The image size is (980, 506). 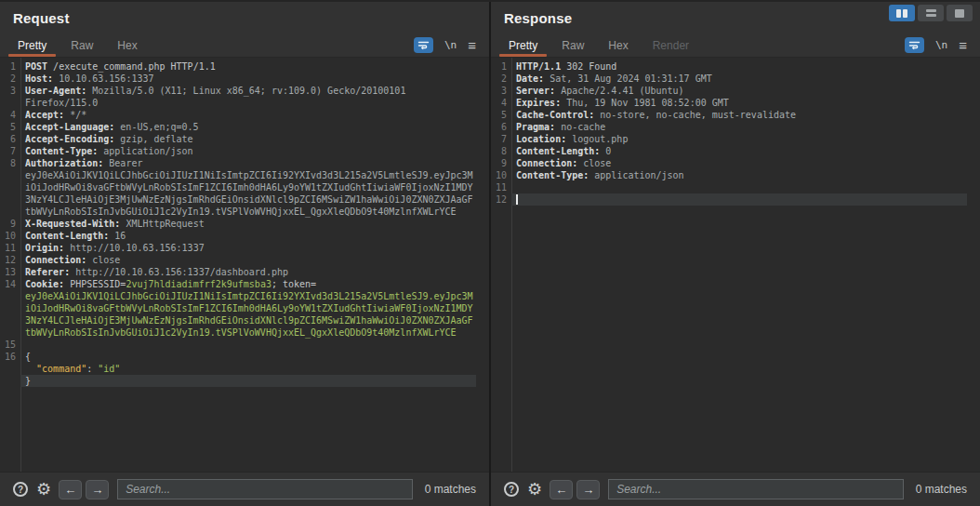 What do you see at coordinates (238, 67) in the screenshot?
I see `code-line: 1POST /execute_command.php HTTP/1.1` at bounding box center [238, 67].